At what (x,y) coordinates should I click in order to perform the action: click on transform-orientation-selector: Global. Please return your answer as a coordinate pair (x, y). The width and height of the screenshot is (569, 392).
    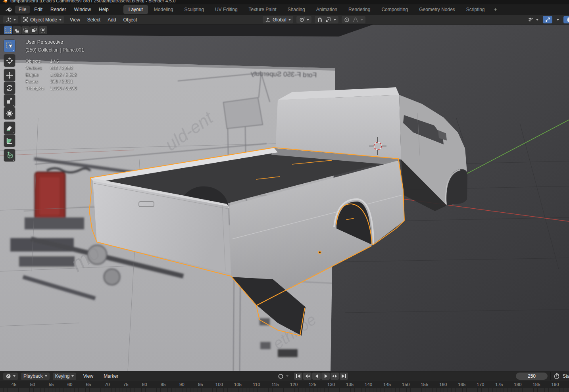
    Looking at the image, I should click on (278, 20).